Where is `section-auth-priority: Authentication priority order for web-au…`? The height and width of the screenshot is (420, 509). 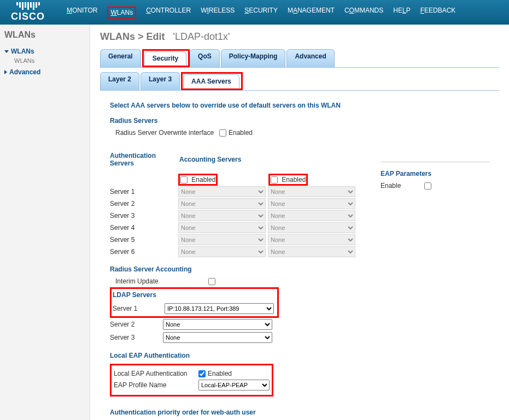 section-auth-priority: Authentication priority order for web-au… is located at coordinates (300, 412).